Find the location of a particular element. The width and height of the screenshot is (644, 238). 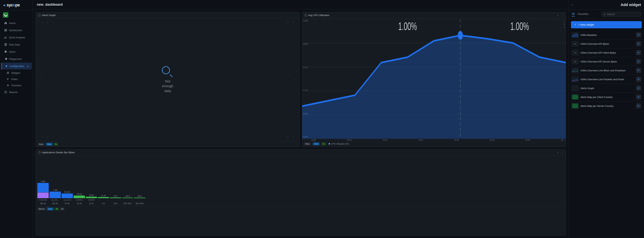

widget-thumb-asns-baseline is located at coordinates (575, 35).